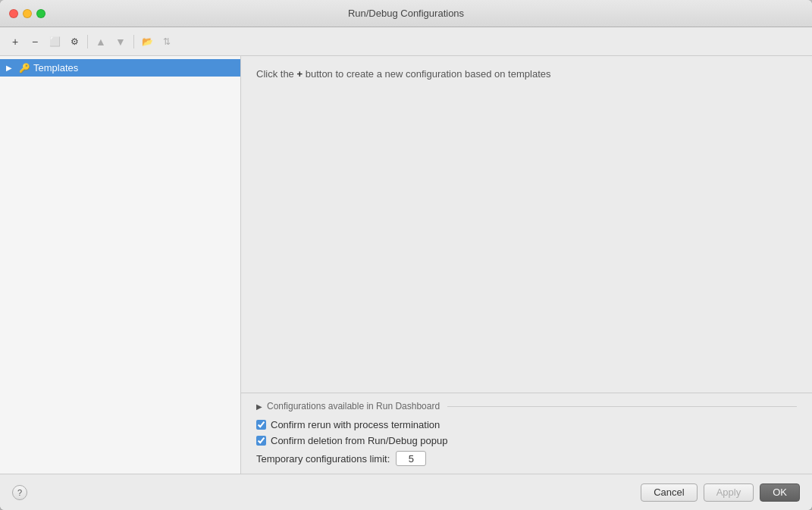  I want to click on move-down-button: ▼, so click(121, 42).